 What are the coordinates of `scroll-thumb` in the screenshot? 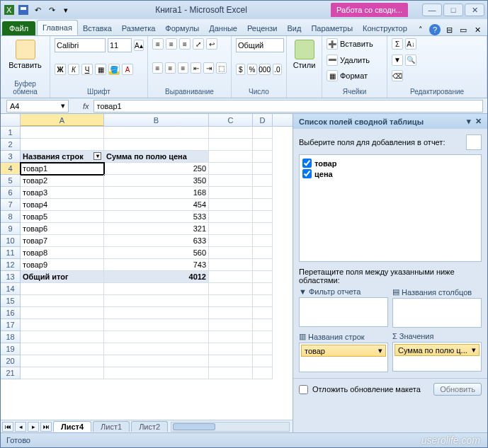 It's located at (194, 427).